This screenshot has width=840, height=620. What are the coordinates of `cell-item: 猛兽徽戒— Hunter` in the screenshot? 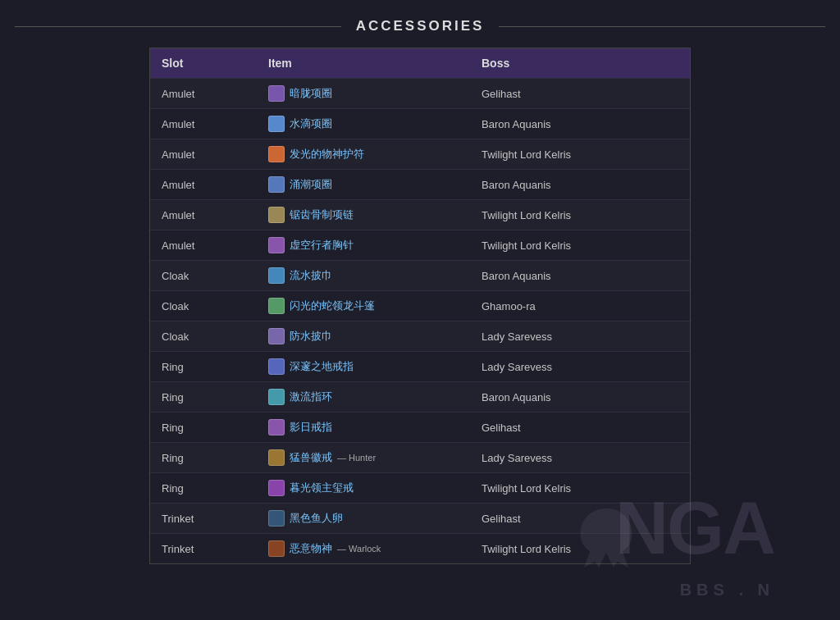 It's located at (375, 458).